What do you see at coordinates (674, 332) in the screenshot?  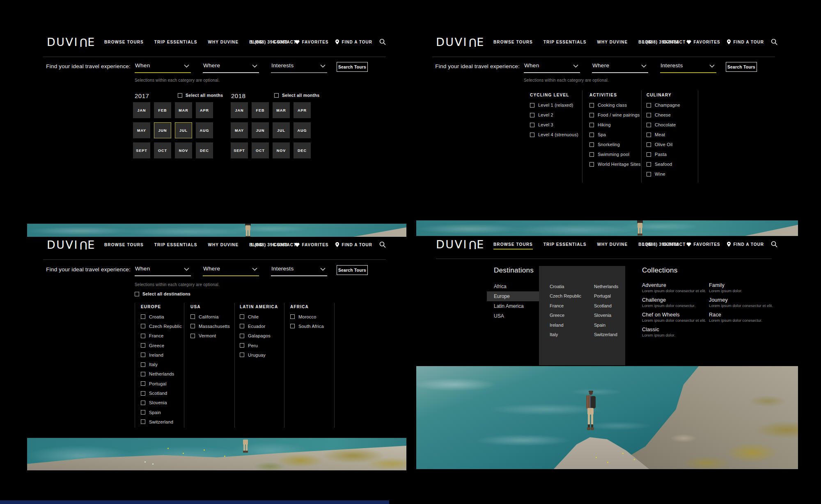 I see `collection-item: ClassicLorem ipsum dolor.` at bounding box center [674, 332].